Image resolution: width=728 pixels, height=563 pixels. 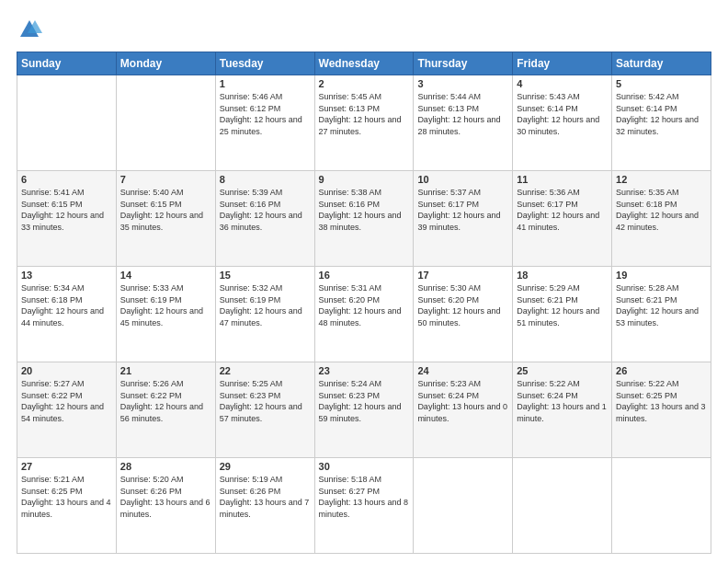 What do you see at coordinates (165, 506) in the screenshot?
I see `day-cell: 28Sunrise: 5:20 AM Sunset: 6:26 PM Dayli…` at bounding box center [165, 506].